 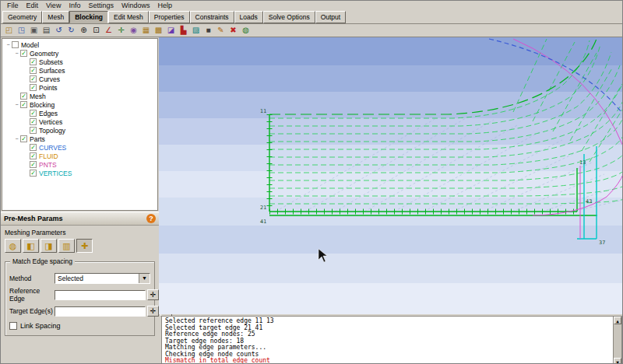 What do you see at coordinates (12, 246) in the screenshot?
I see `param-global-icon: ◍` at bounding box center [12, 246].